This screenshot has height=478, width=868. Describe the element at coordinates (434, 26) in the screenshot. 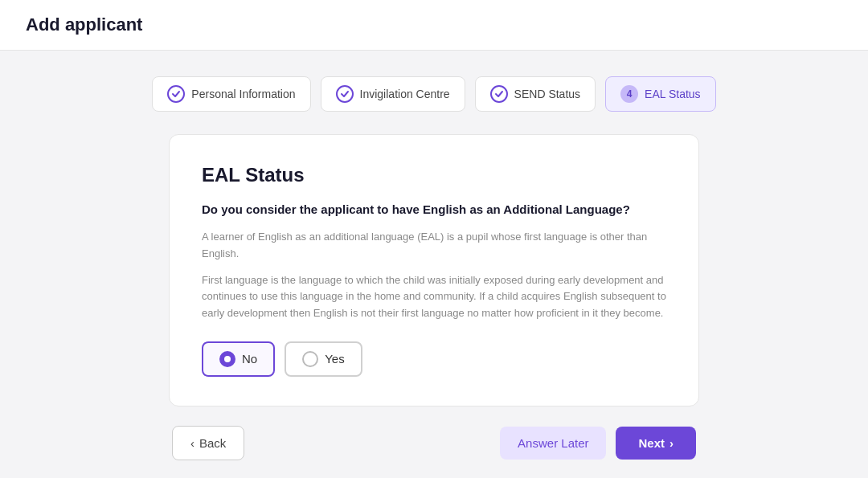

I see `page-header: Add applicant` at that location.